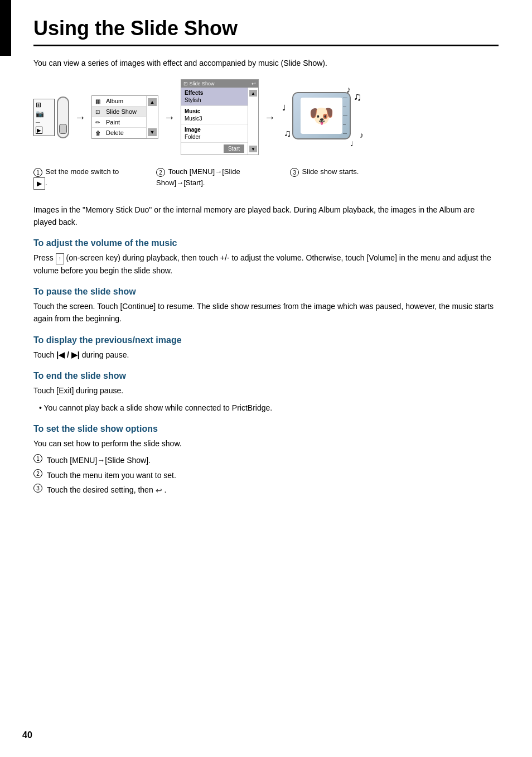 The width and height of the screenshot is (532, 757). Describe the element at coordinates (284, 108) in the screenshot. I see `music-note-5: ♩` at that location.